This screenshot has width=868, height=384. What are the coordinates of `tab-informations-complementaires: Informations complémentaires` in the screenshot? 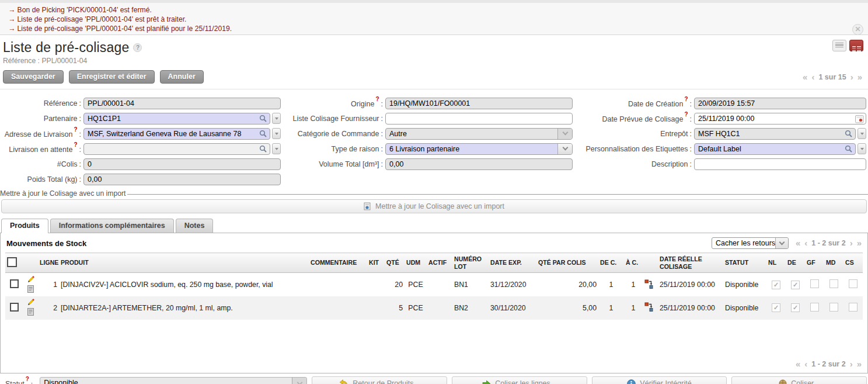 It's located at (112, 226).